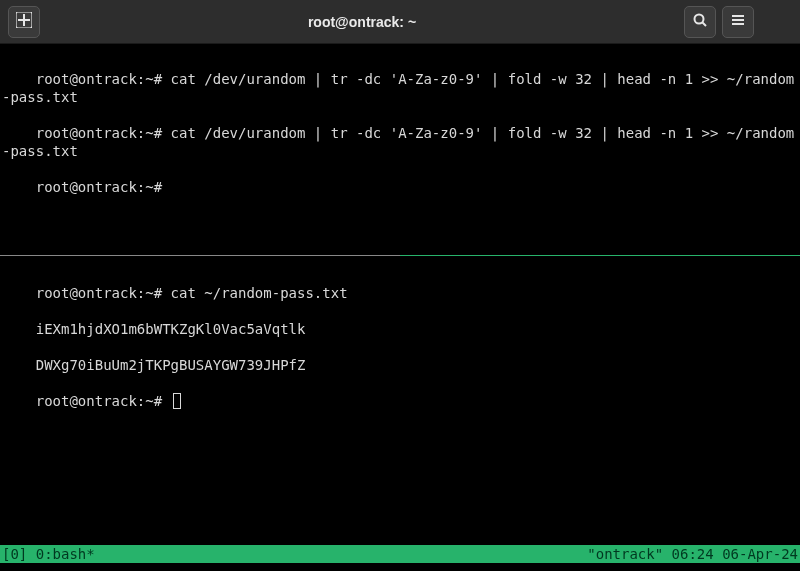  I want to click on terminal-cursor, so click(177, 401).